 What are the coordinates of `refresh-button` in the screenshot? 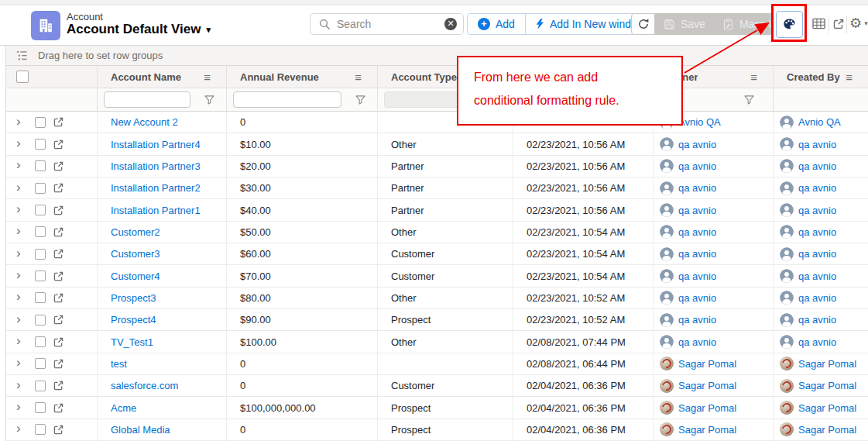 It's located at (643, 24).